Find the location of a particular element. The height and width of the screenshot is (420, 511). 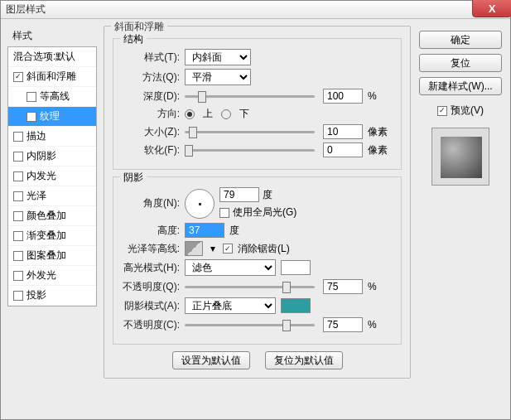

style-item-label: 内发光 is located at coordinates (41, 176).